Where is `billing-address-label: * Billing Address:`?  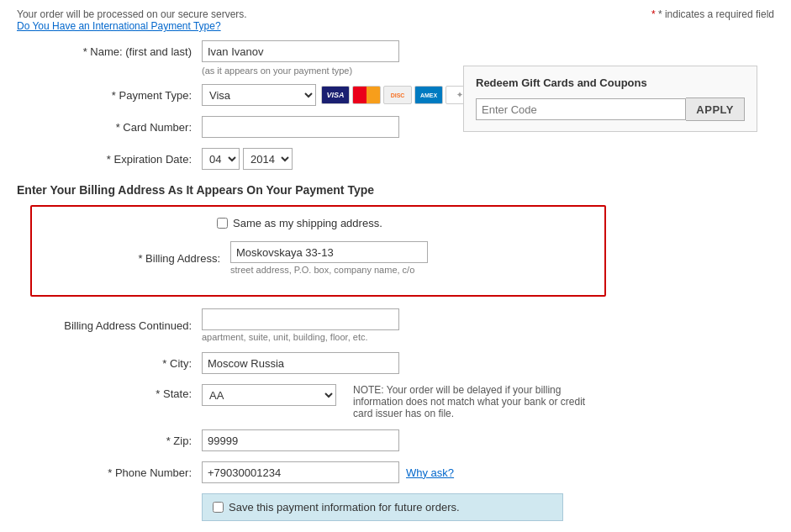 billing-address-label: * Billing Address: is located at coordinates (138, 259).